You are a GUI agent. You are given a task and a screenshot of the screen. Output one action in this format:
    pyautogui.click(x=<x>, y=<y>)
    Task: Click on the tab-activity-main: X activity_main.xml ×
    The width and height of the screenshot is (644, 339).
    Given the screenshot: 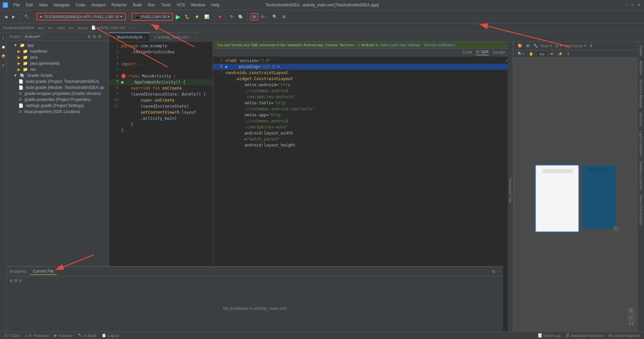 What is the action you would take?
    pyautogui.click(x=173, y=37)
    